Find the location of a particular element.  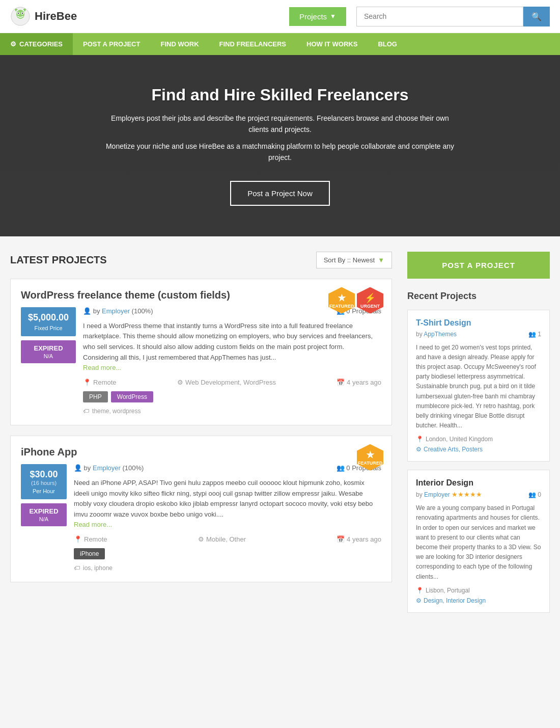

recent-card-title-1: T-Shirt Design is located at coordinates (479, 323).